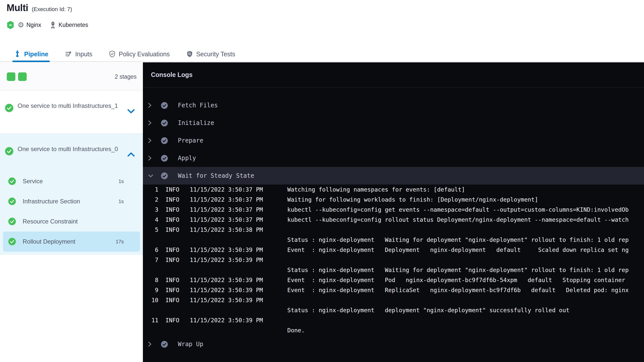 The height and width of the screenshot is (362, 644). I want to click on log-line: 11 INFO 11/15/2022 3:50:39 PM, so click(393, 320).